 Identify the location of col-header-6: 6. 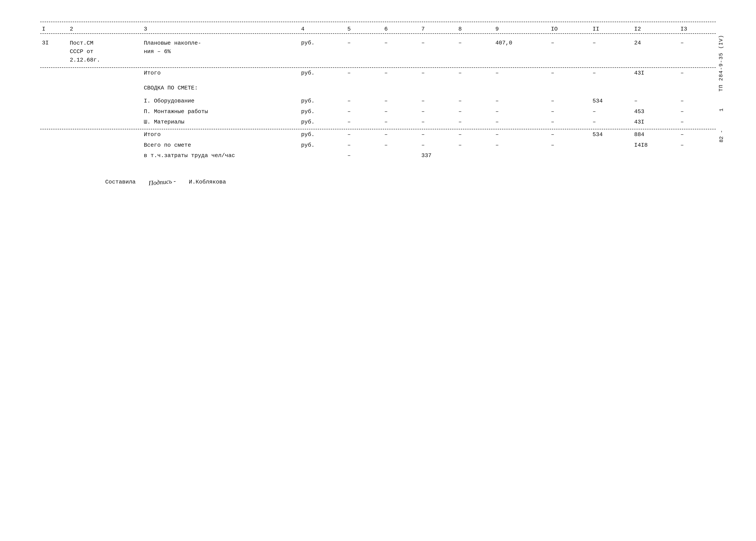
(401, 29).